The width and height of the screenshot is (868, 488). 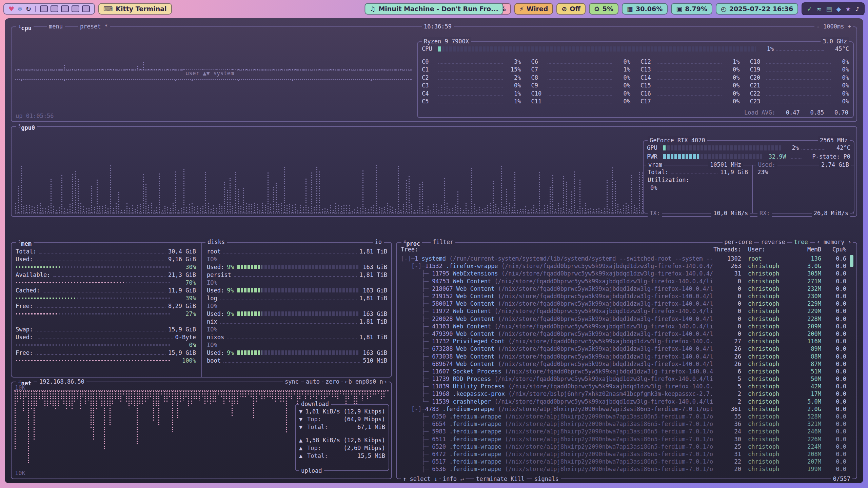 What do you see at coordinates (624, 386) in the screenshot?
I see `process-row: ├─ 11839 Utility Process (/nix/store/fqa…` at bounding box center [624, 386].